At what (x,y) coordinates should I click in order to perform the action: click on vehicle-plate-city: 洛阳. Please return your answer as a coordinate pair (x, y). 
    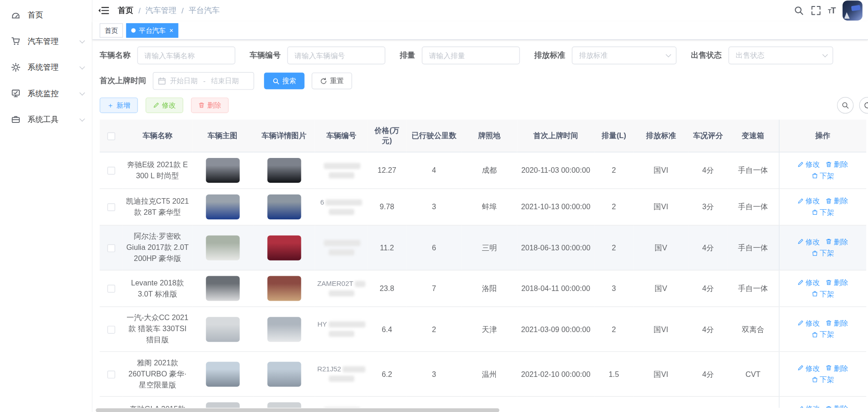
    Looking at the image, I should click on (489, 288).